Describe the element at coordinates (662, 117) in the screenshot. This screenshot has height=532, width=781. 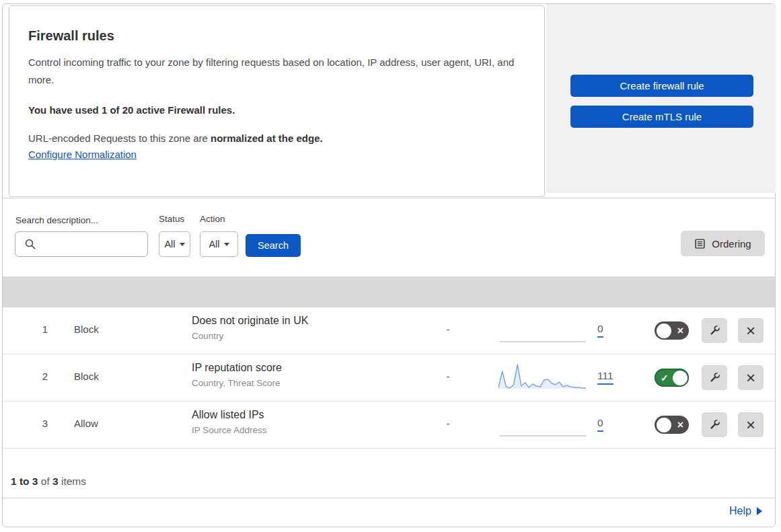
I see `create-mtls-rule-button: Create mTLS rule` at that location.